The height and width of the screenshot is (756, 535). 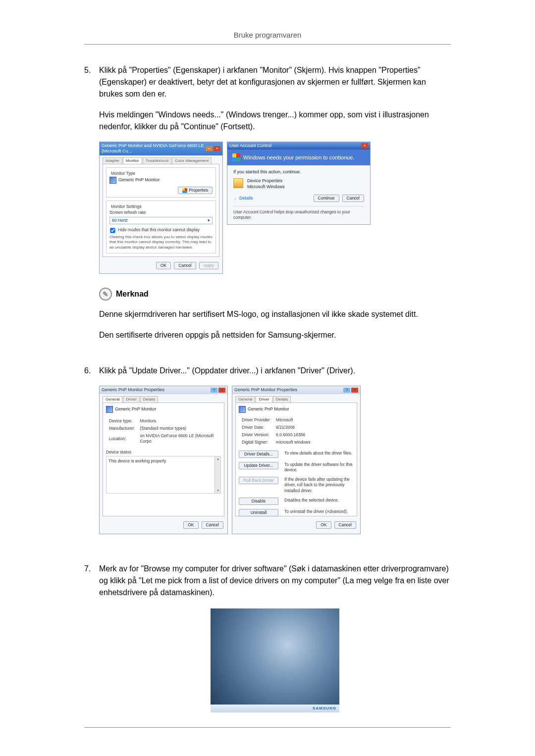 I want to click on monitor-settings-label: Monitor Settings, so click(x=126, y=207).